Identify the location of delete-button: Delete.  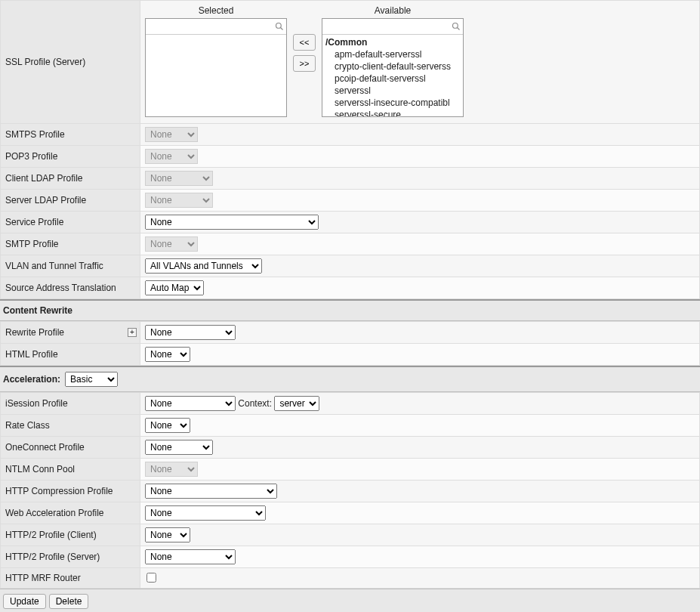
(69, 601).